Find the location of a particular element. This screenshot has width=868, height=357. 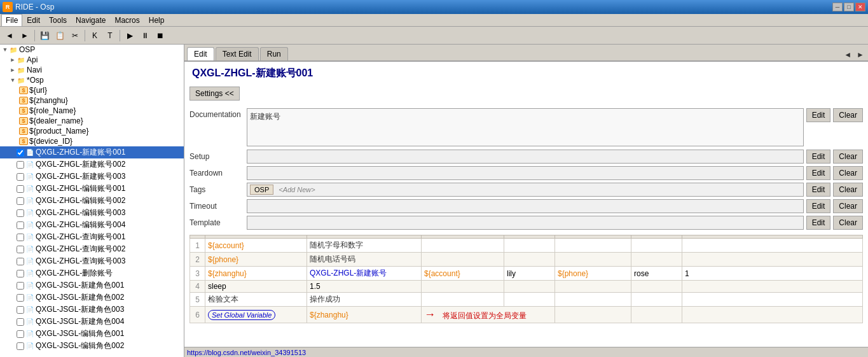

table-row: 6 Set Global Variable ${zhanghu} → 将返回值设… is located at coordinates (527, 315).